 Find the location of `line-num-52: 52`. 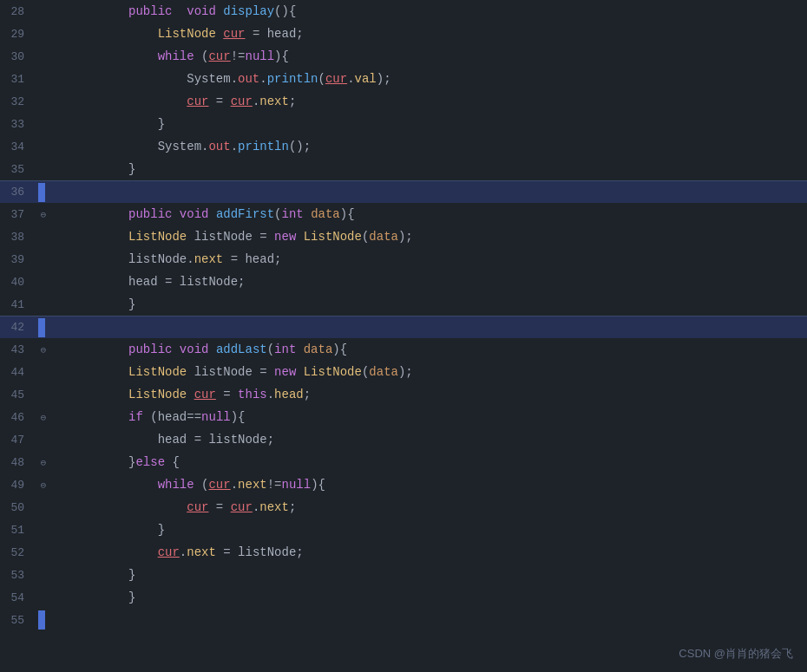

line-num-52: 52 is located at coordinates (17, 553).